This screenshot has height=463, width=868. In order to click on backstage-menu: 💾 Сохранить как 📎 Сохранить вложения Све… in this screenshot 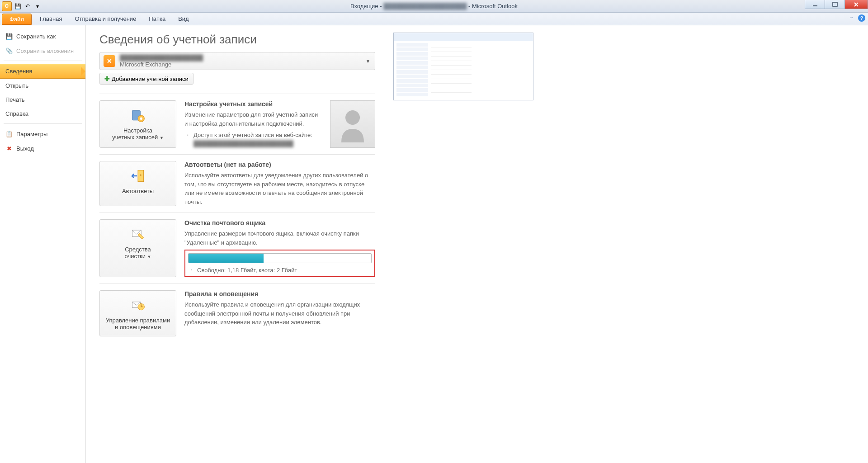, I will do `click(43, 244)`.